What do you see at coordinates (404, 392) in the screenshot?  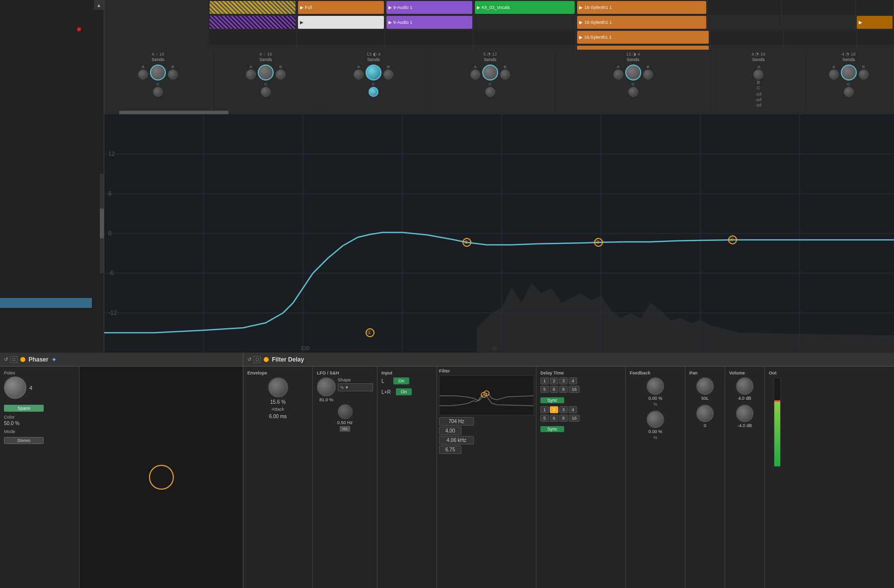 I see `ch-lr-on-btn: On` at bounding box center [404, 392].